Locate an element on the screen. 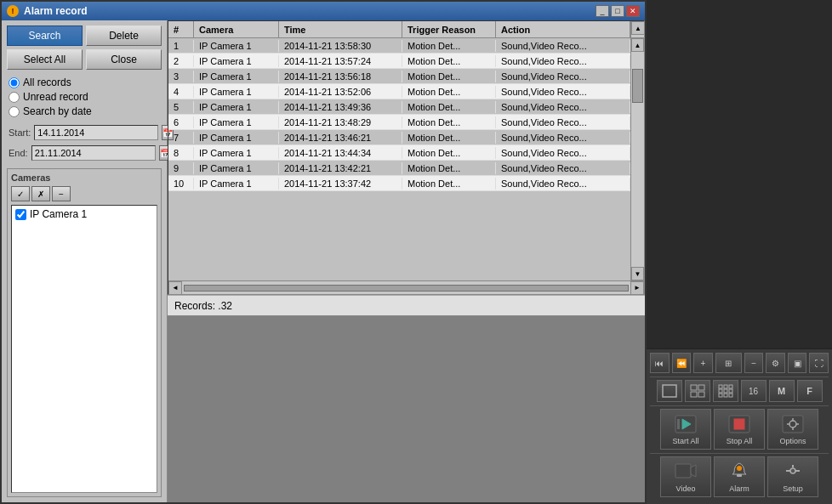 The image size is (832, 504). layout-m-button: M is located at coordinates (782, 391).